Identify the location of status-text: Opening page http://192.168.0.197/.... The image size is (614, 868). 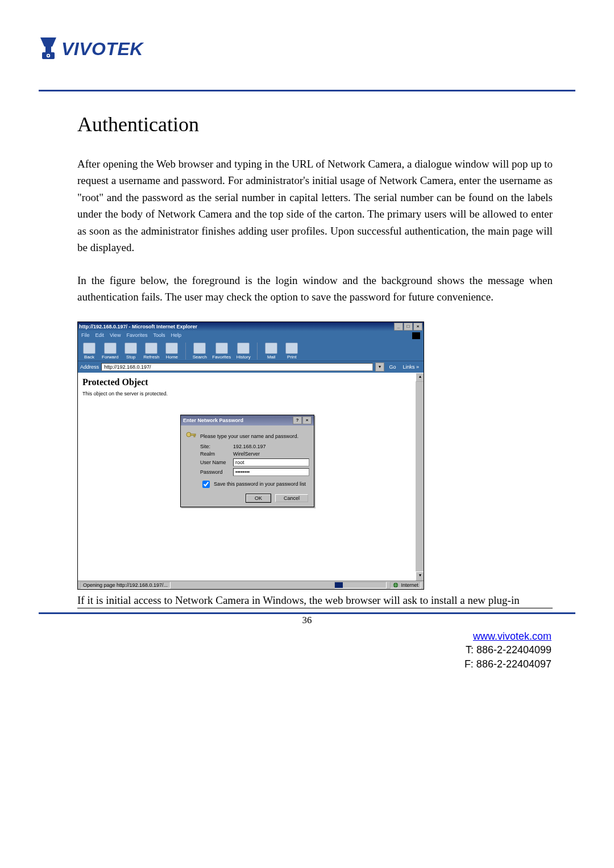
(125, 585).